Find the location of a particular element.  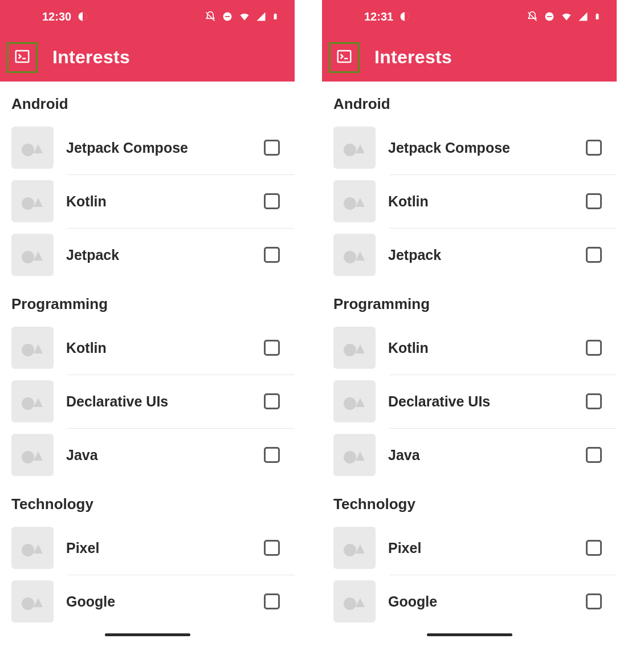

signal-icon is located at coordinates (261, 17).